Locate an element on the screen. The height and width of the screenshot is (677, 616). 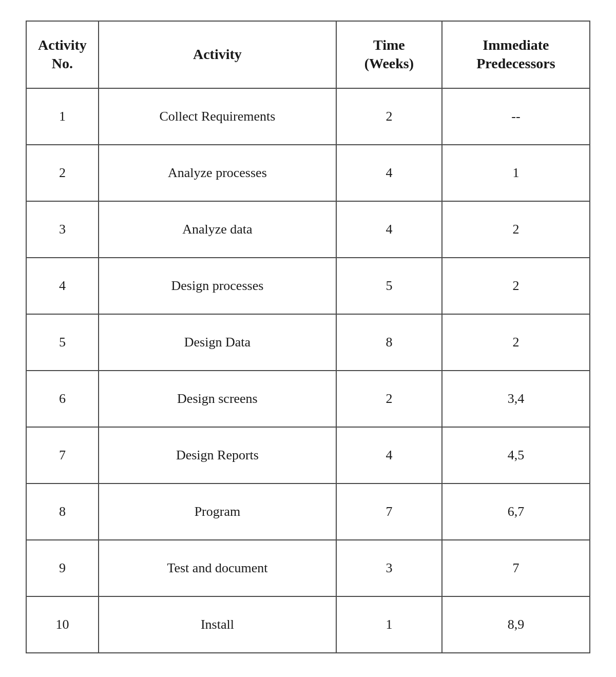
cell-activity: Test and document is located at coordinates (218, 568).